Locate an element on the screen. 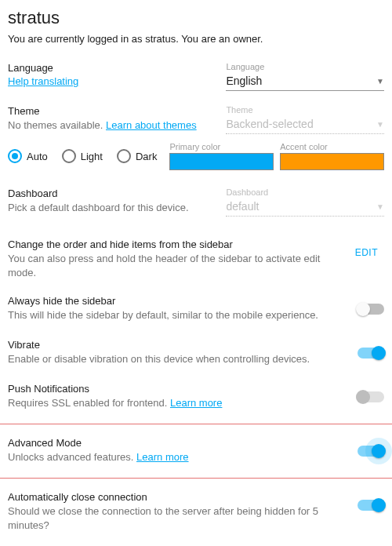 This screenshot has width=392, height=546. hide-sidebar-toggle is located at coordinates (371, 309).